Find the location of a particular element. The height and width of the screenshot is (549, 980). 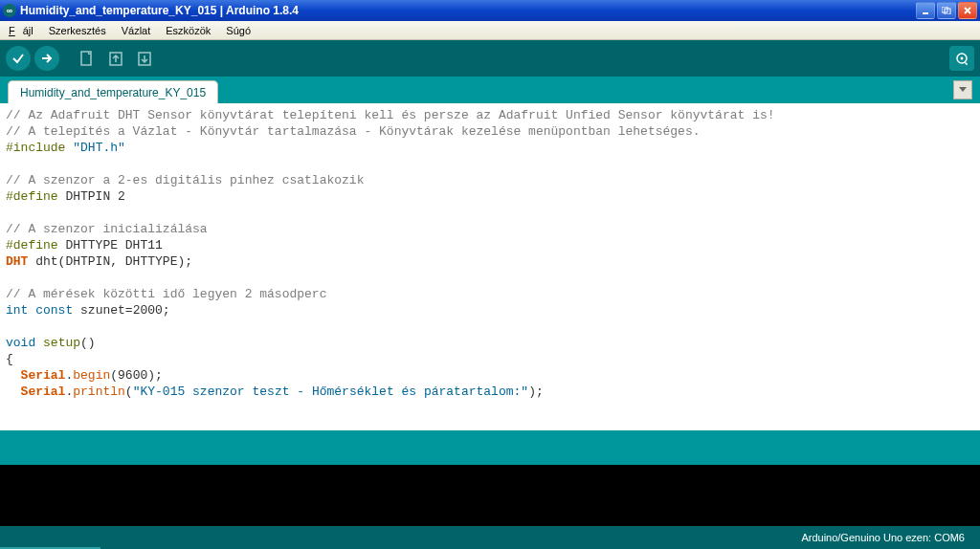

arrow-down-icon is located at coordinates (145, 58).